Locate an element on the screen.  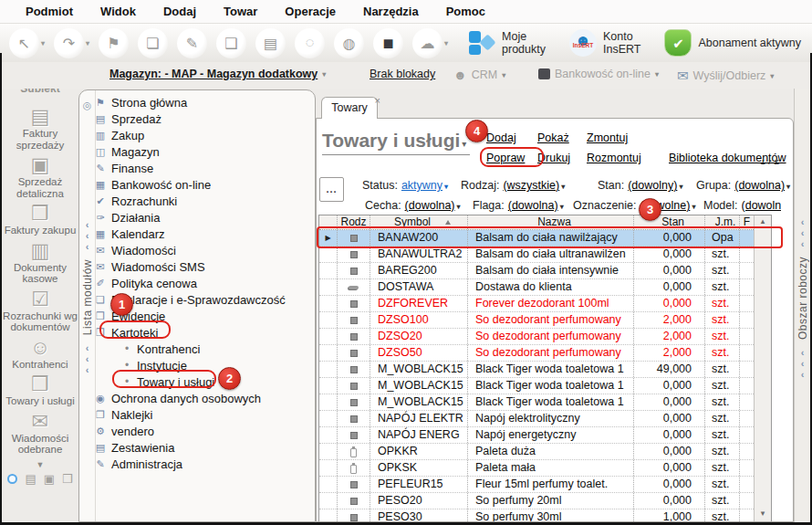
filter-status-value: aktywny▾ is located at coordinates (425, 185).